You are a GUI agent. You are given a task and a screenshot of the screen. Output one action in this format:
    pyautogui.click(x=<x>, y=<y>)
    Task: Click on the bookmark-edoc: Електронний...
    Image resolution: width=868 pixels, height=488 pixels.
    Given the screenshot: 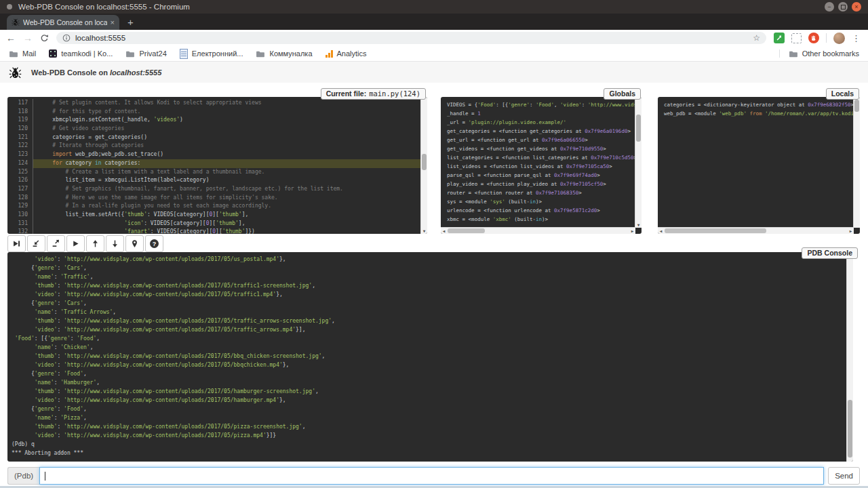 What is the action you would take?
    pyautogui.click(x=212, y=54)
    